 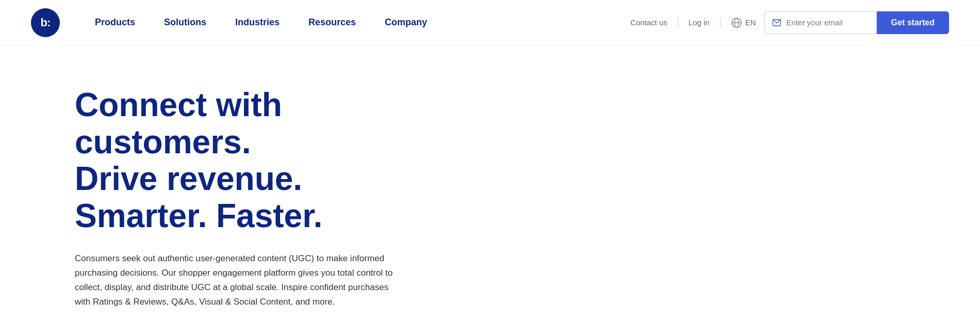 I want to click on get-started-button: Get started, so click(x=913, y=23).